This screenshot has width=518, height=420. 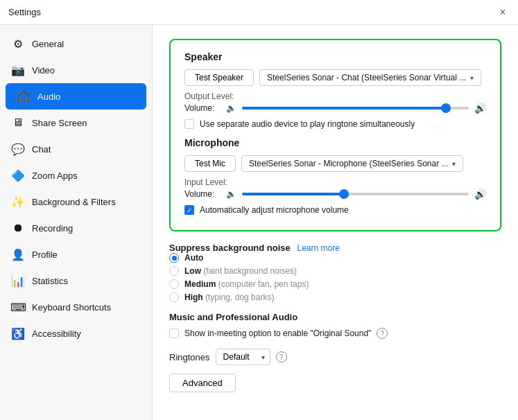 I want to click on sidebar-item-accessibility: ♿ Accessibility, so click(x=76, y=333).